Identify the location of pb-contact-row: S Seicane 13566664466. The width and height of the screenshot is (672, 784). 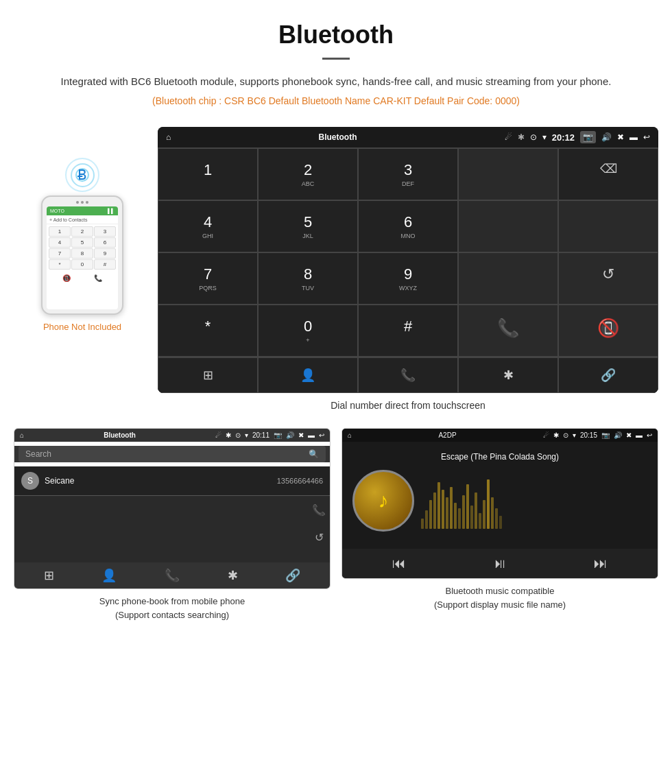
(172, 482).